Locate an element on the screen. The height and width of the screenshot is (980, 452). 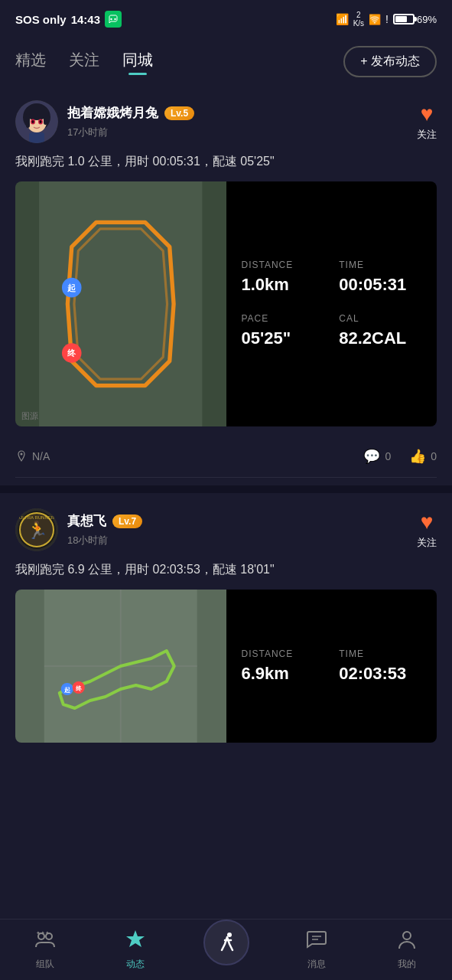
map-label-1: 图源 is located at coordinates (30, 416).